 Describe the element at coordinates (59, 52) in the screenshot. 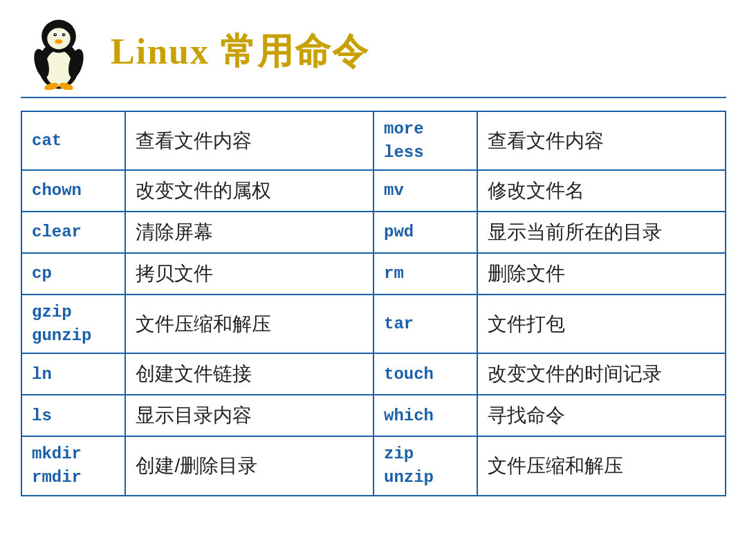

I see `tux-logo` at that location.